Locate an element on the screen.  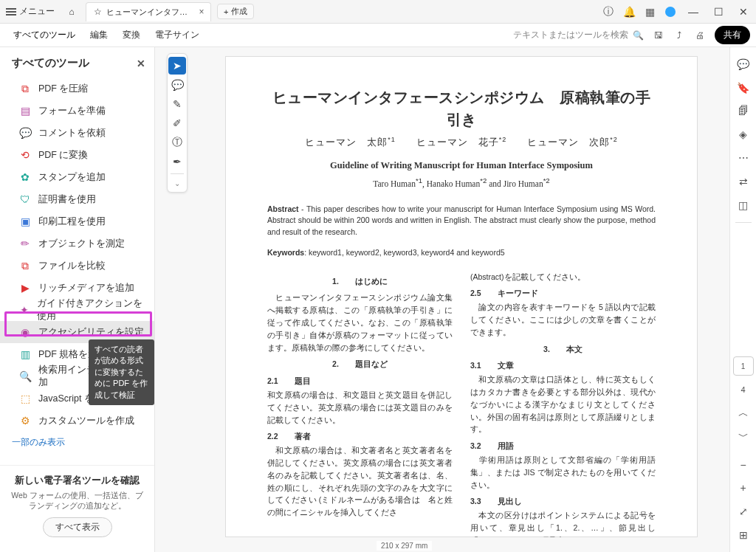
more-icon: ⋯ is located at coordinates (743, 158).